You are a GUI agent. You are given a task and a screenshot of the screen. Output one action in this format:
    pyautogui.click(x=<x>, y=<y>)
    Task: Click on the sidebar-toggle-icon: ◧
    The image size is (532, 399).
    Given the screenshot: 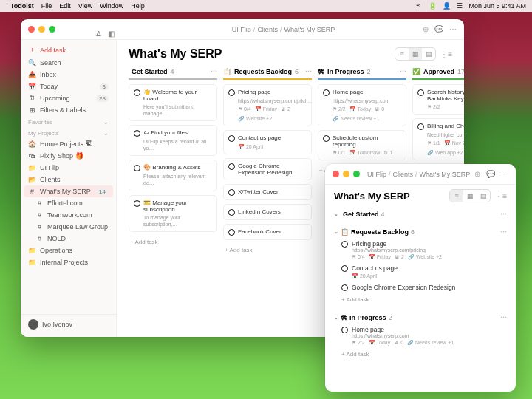 What is the action you would take?
    pyautogui.click(x=111, y=34)
    